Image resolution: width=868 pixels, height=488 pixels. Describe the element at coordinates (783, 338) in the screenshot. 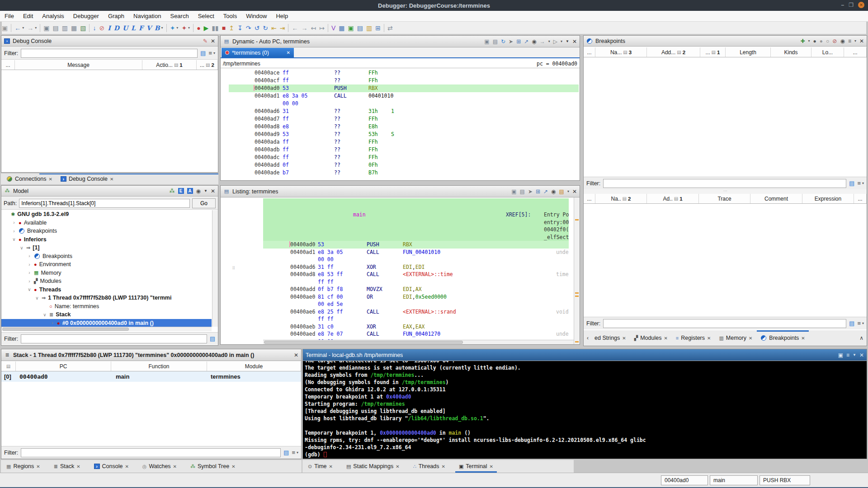

I see `tab-breakpoints: Breakpoints✕` at that location.